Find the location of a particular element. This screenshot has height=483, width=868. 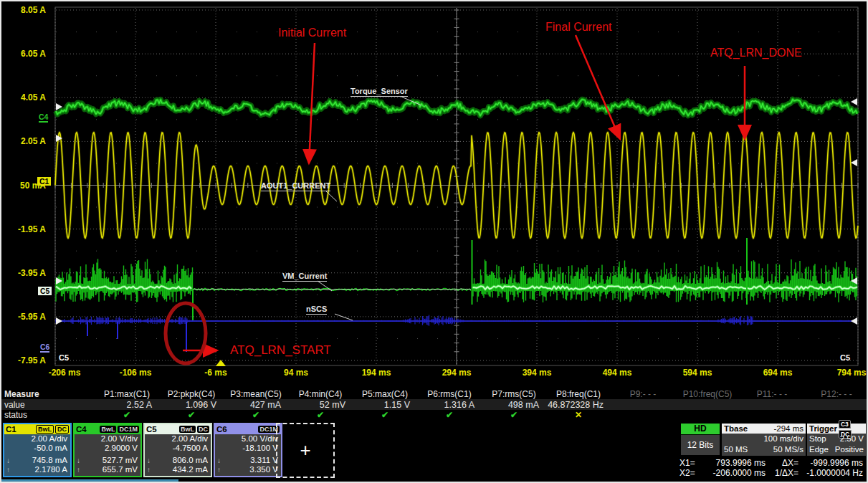

measure-column-header-p4: P4:min(C4) is located at coordinates (320, 394).